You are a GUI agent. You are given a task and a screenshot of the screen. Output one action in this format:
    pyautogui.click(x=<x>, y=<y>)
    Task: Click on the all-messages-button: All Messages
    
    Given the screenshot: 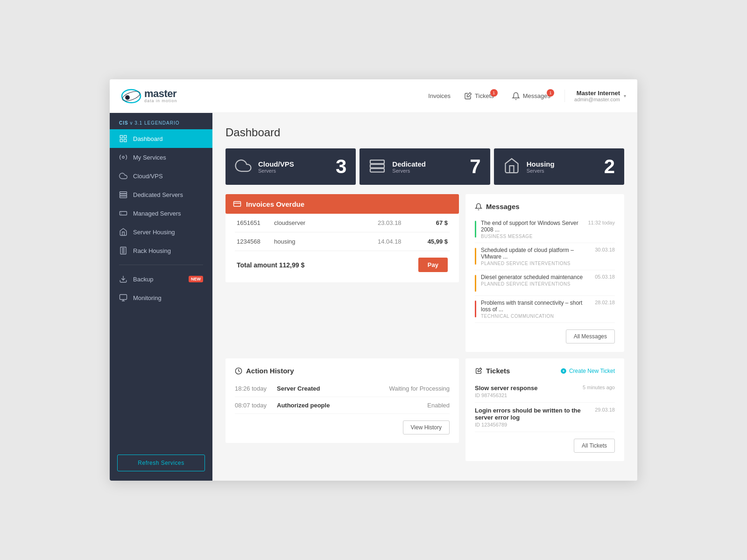 What is the action you would take?
    pyautogui.click(x=590, y=336)
    